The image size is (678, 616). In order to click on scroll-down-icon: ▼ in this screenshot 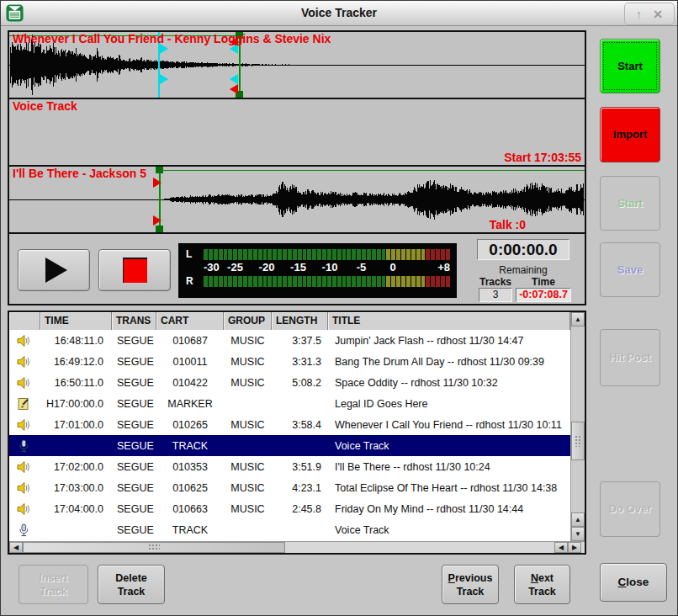, I will do `click(578, 534)`.